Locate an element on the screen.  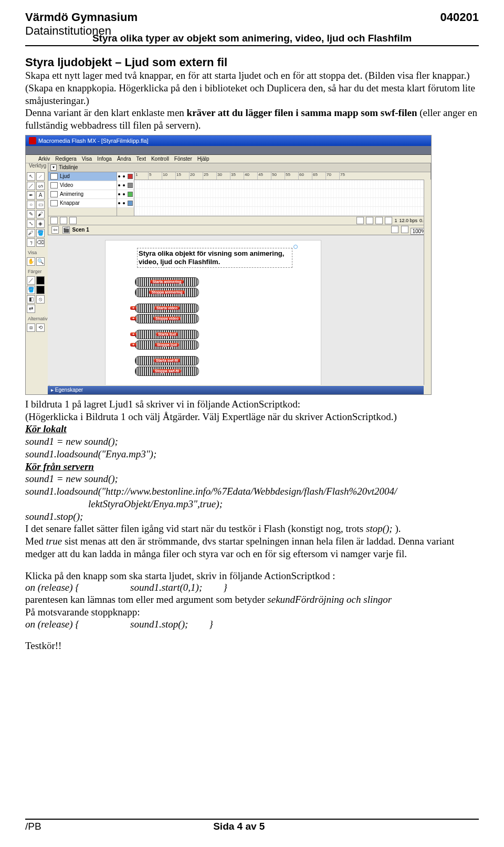
code-line-3: sound1 = new sound(); is located at coordinates (252, 479).